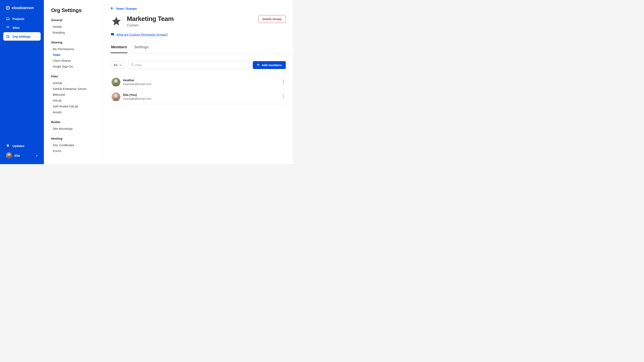  What do you see at coordinates (75, 138) in the screenshot?
I see `settings-heading-hosting: Hosting` at bounding box center [75, 138].